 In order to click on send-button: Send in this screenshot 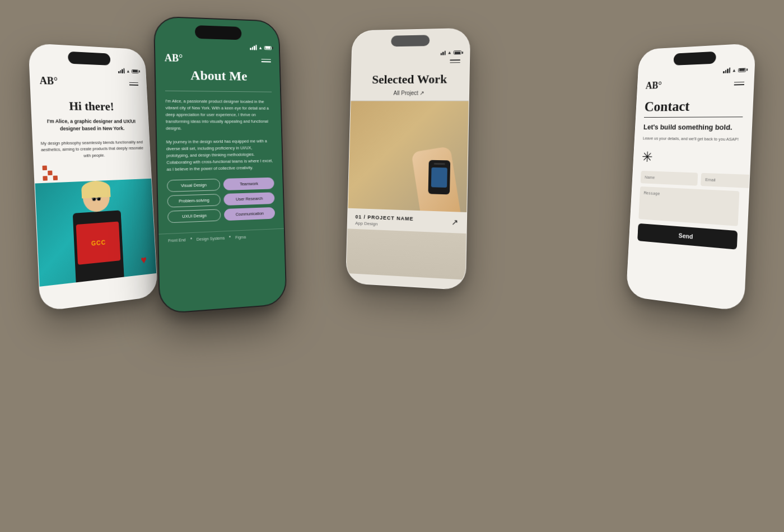, I will do `click(688, 236)`.